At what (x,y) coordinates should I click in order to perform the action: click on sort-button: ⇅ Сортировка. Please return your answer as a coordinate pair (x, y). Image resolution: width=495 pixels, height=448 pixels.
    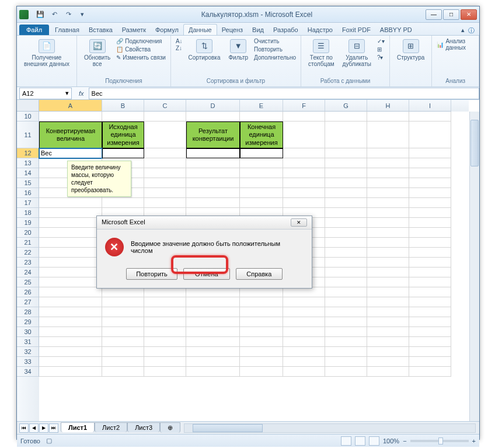
    Looking at the image, I should click on (204, 50).